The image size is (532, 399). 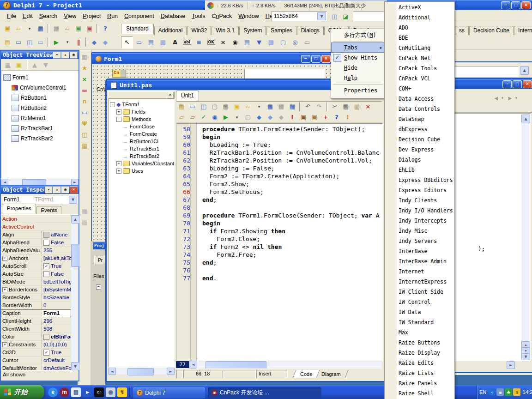 I want to click on window-grid-icon: ▦, so click(x=292, y=106).